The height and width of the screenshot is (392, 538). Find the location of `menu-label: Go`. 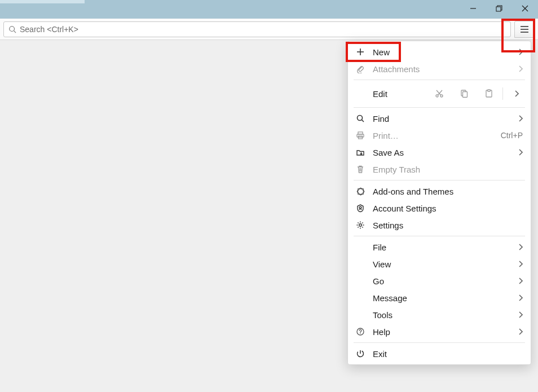

menu-label: Go is located at coordinates (442, 281).